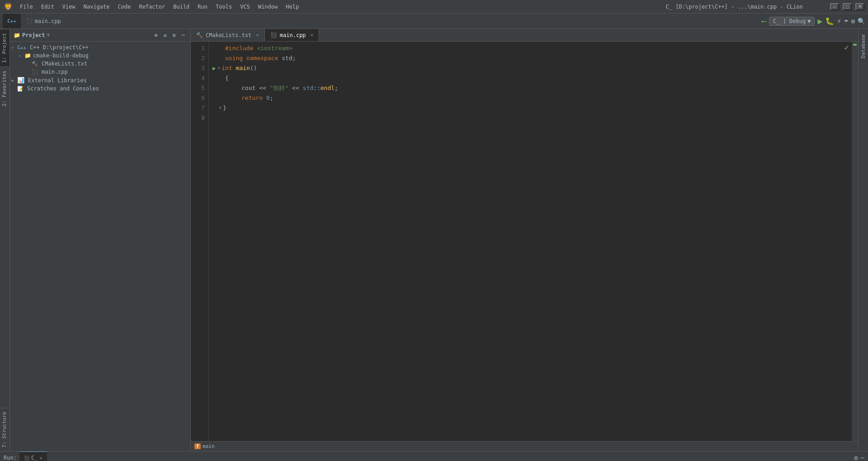  I want to click on menu-build: Build, so click(181, 7).